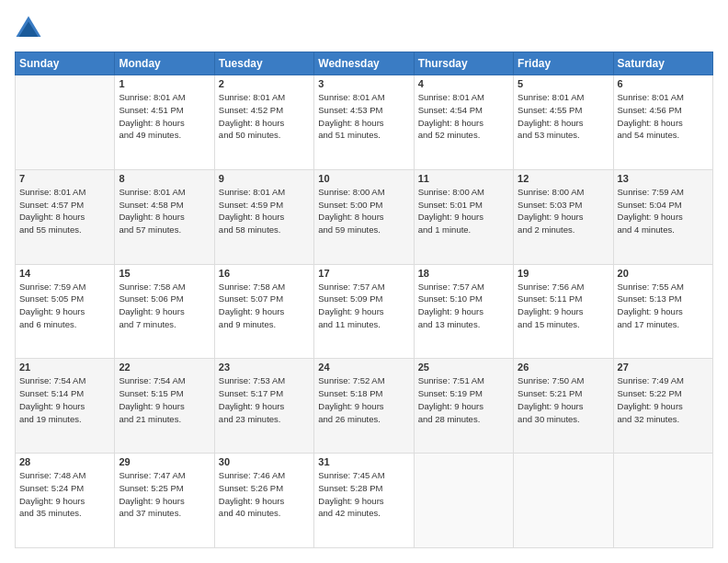 Image resolution: width=728 pixels, height=563 pixels. Describe the element at coordinates (463, 399) in the screenshot. I see `day-info: Sunrise: 7:51 AM Sunset: 5:19 PM Dayligh…` at that location.